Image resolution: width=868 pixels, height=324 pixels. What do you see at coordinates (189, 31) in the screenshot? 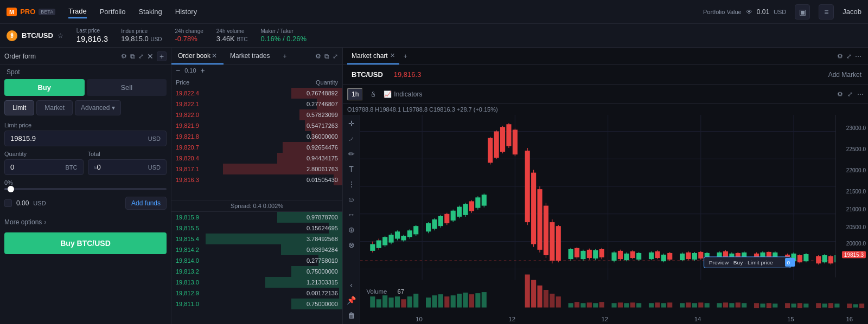
I see `change-label: 24h change` at bounding box center [189, 31].